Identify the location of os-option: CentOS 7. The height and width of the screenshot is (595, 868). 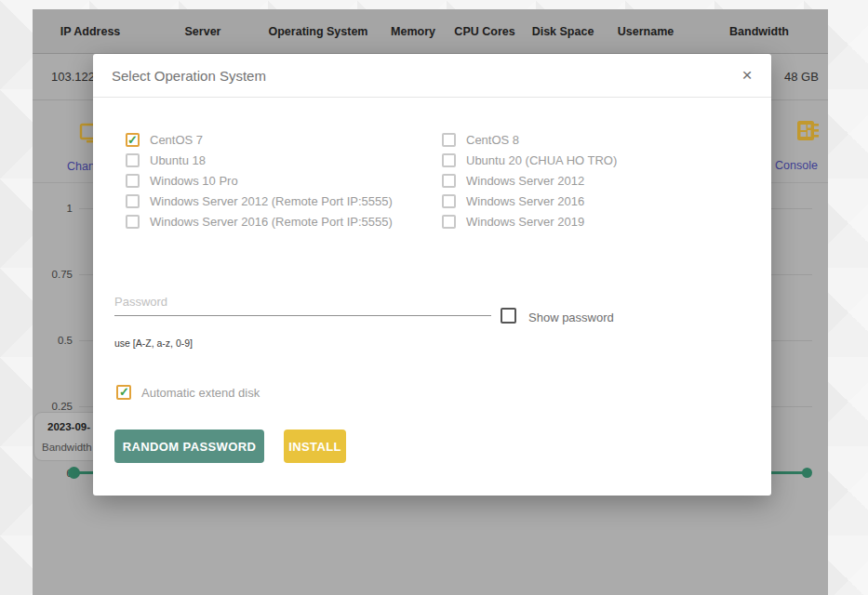
(259, 139).